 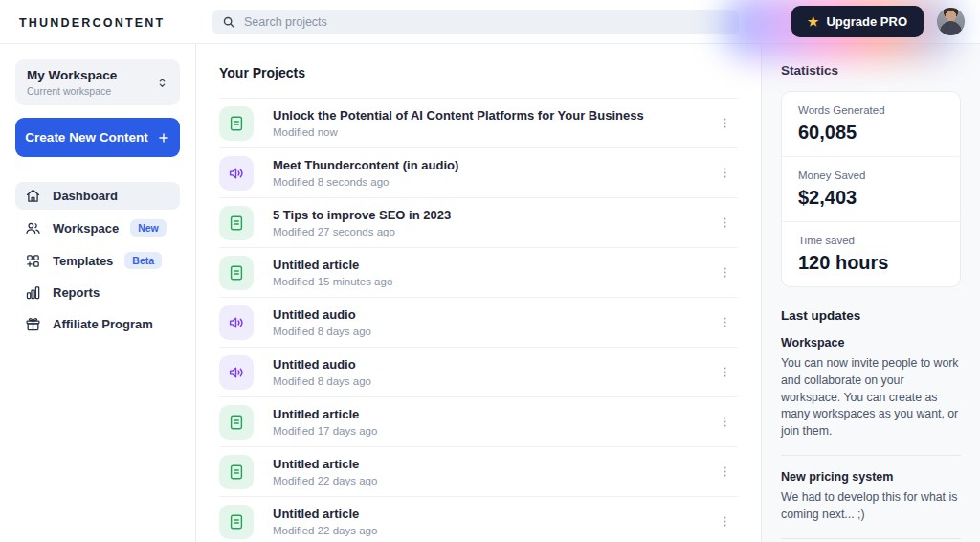 I want to click on bar-chart-icon, so click(x=33, y=293).